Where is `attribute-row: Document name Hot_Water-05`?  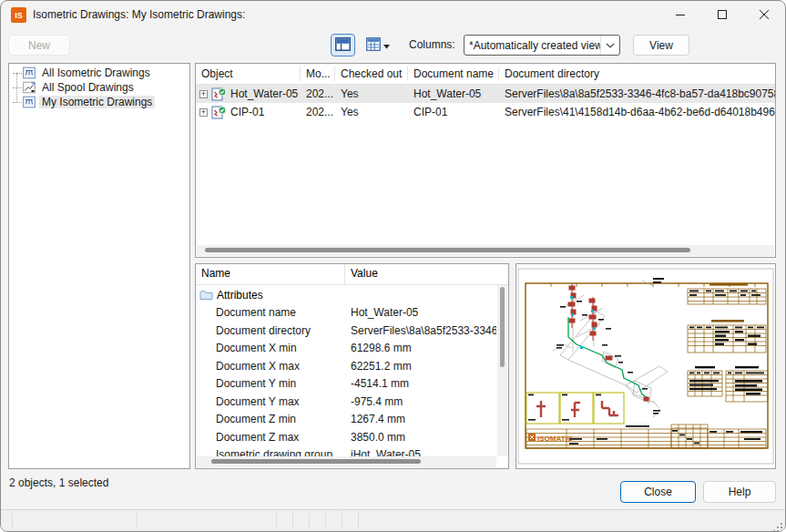
attribute-row: Document name Hot_Water-05 is located at coordinates (346, 313).